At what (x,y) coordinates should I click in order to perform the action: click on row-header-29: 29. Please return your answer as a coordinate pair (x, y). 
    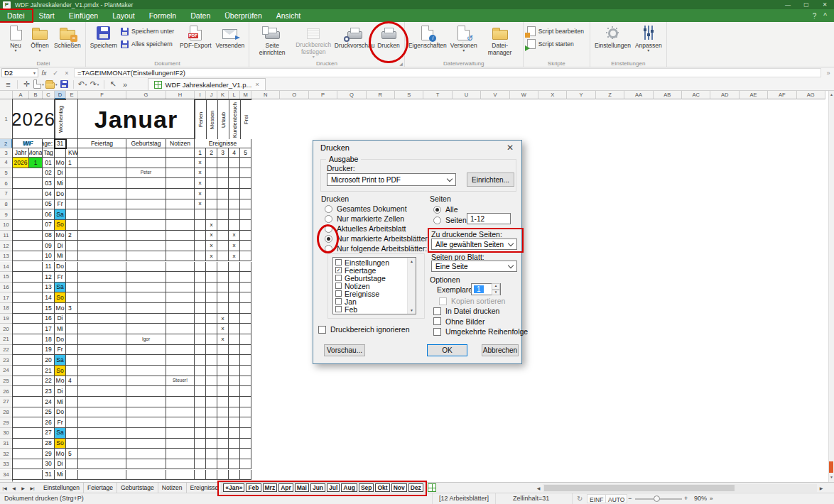
    Looking at the image, I should click on (6, 423).